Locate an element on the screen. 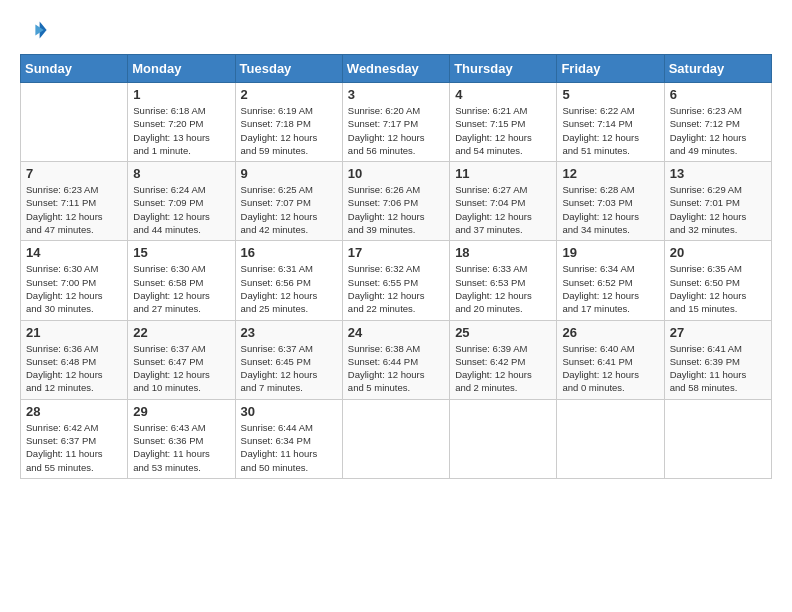 Image resolution: width=792 pixels, height=612 pixels. col-header-tuesday: Tuesday is located at coordinates (288, 69).